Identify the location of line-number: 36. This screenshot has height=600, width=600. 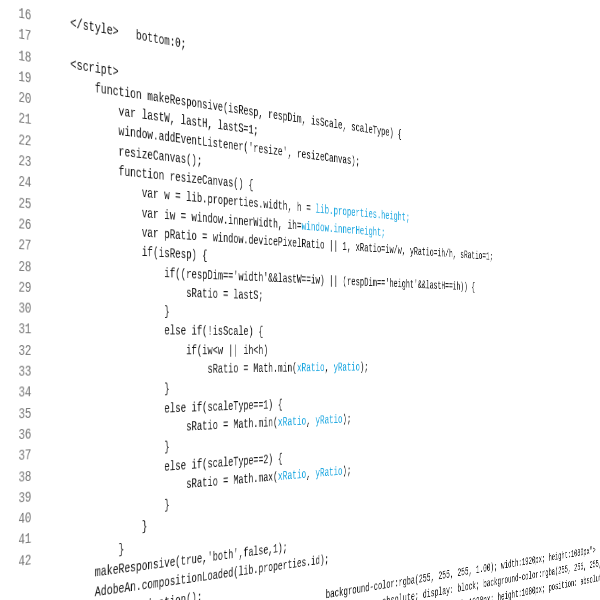
(22, 436).